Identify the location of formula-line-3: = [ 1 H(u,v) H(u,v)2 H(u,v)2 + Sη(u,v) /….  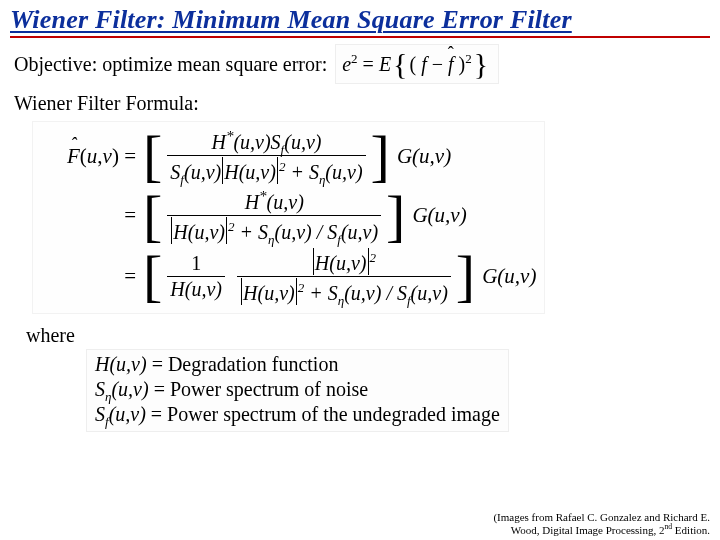
(294, 276).